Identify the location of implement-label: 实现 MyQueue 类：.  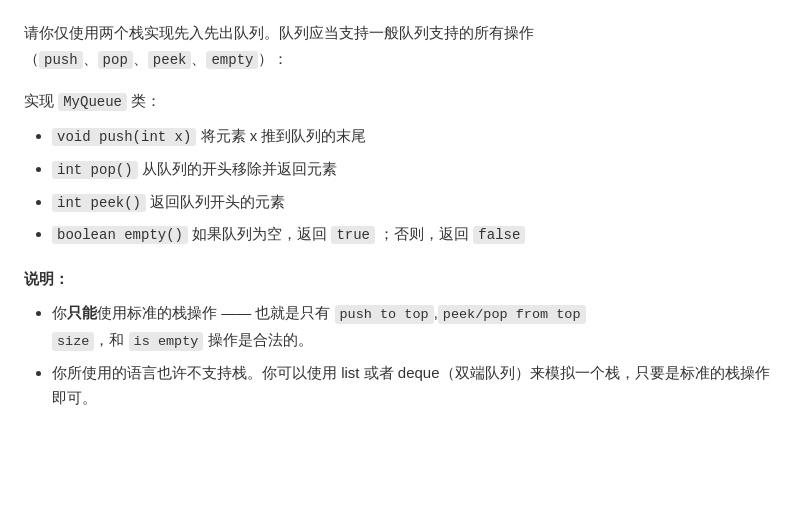
(398, 102).